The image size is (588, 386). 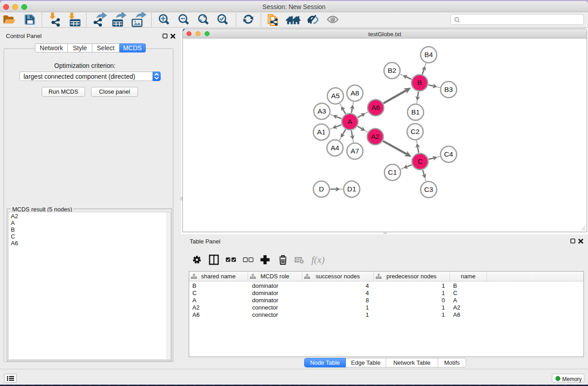 What do you see at coordinates (392, 172) in the screenshot?
I see `svg-text: C1` at bounding box center [392, 172].